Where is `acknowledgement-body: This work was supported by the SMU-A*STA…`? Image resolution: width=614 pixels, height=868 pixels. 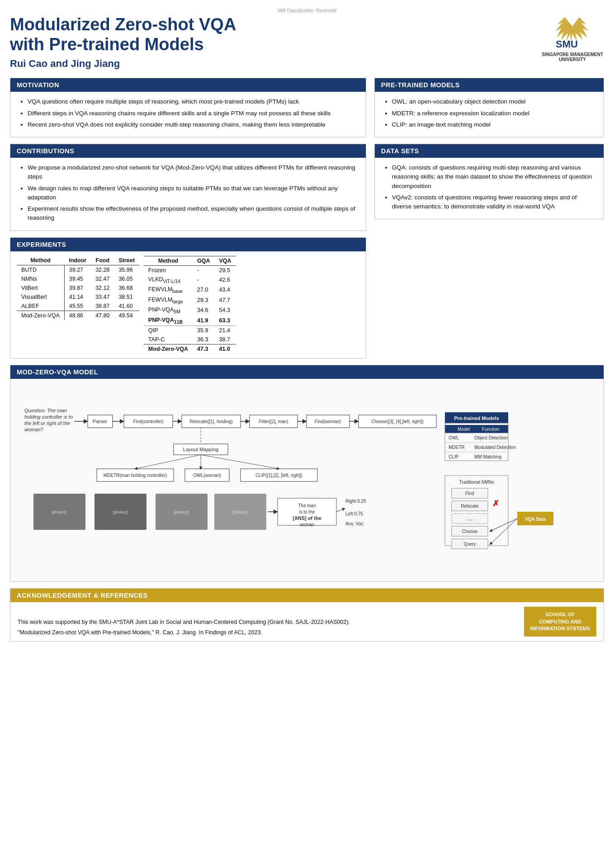 acknowledgement-body: This work was supported by the SMU-A*STA… is located at coordinates (307, 622).